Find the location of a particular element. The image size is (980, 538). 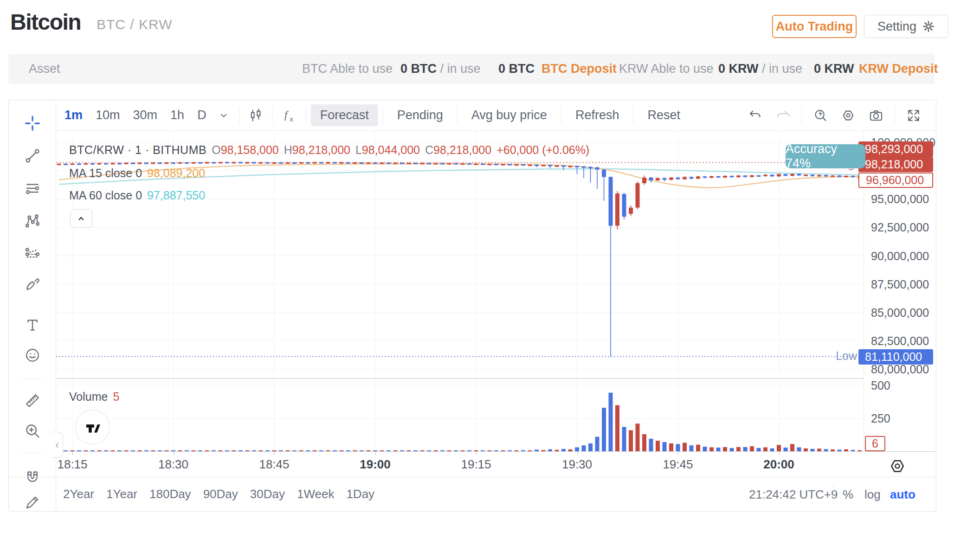

settings-hexagon-icon is located at coordinates (848, 115).